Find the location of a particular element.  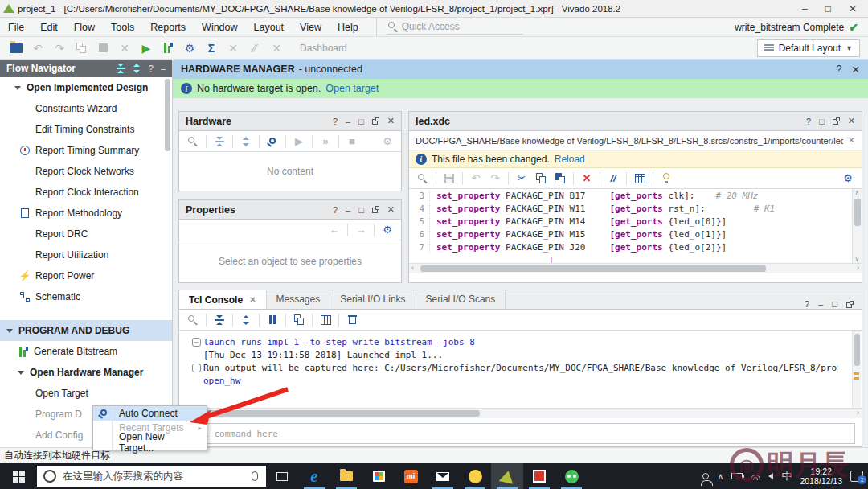

fn-open-implemented-design: Open Implemented Design is located at coordinates (86, 88).